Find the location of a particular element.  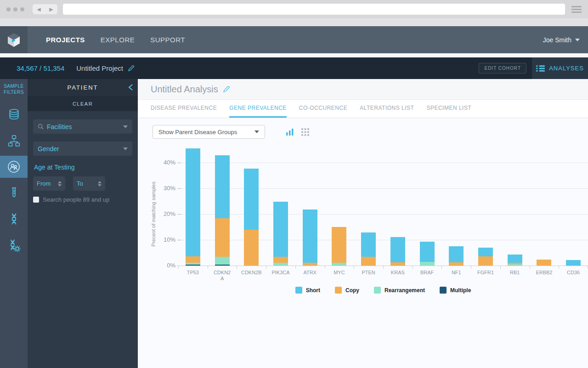

edit-cohort-button: EDIT COHORT is located at coordinates (503, 68).